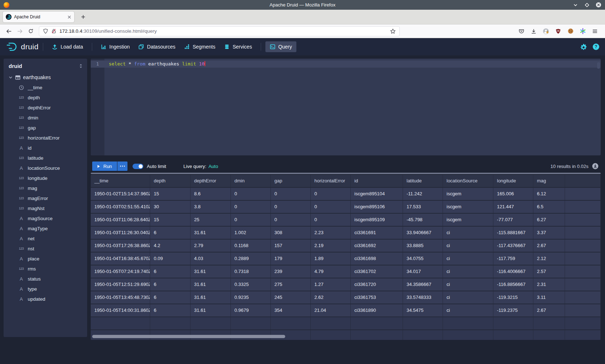 The height and width of the screenshot is (364, 605). Describe the element at coordinates (331, 246) in the screenshot. I see `cell-r4-c5: 2.19` at that location.